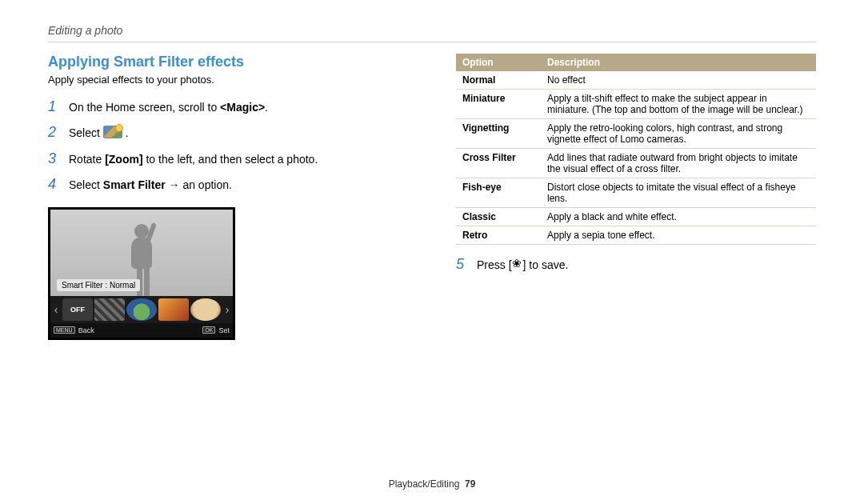  I want to click on step-text: Select Smart Filter → an option., so click(150, 186).